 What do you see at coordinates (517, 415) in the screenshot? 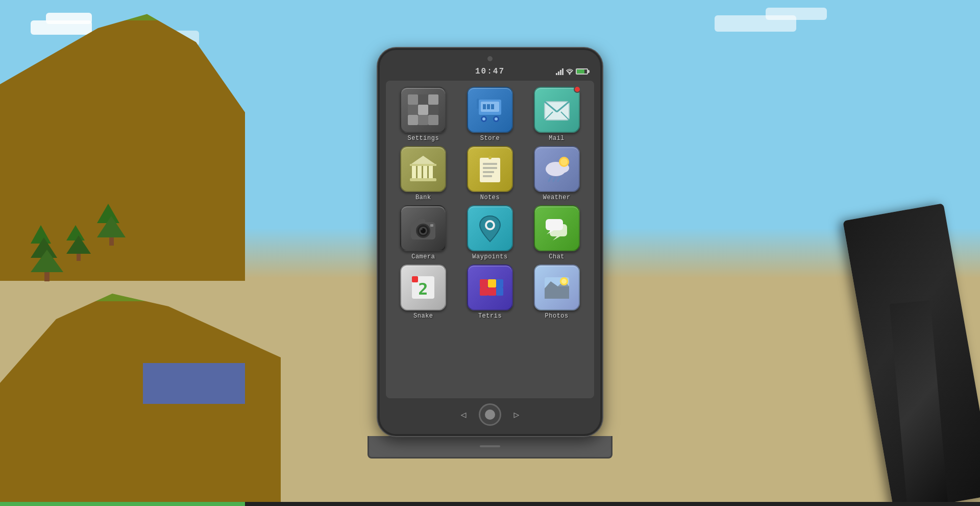
I see `forward-icon: ▷` at bounding box center [517, 415].